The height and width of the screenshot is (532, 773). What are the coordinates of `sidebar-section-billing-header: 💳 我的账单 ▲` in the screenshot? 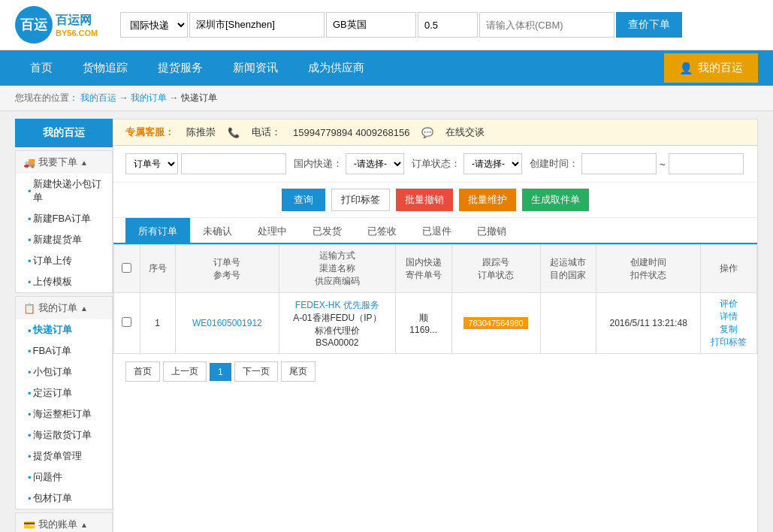 It's located at (64, 523).